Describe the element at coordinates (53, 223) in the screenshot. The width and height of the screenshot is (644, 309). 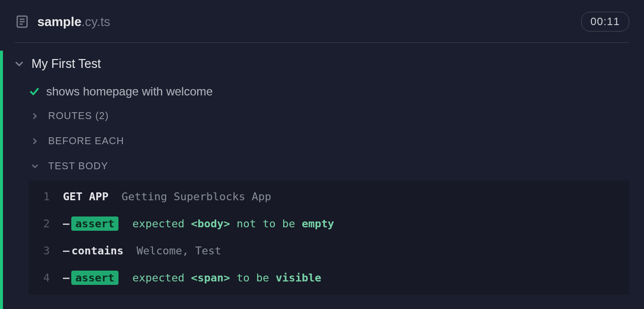
I see `command-number: 2` at that location.